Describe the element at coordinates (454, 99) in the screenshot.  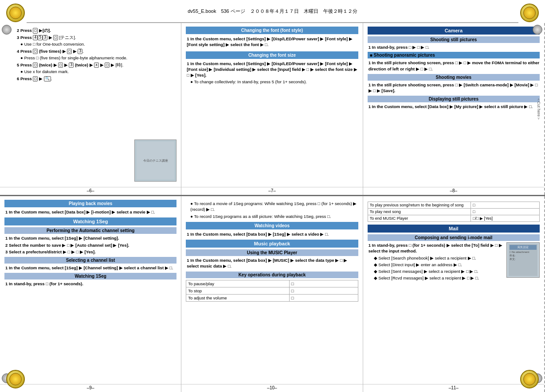
I see `p8-display-head: Displaying still pictures` at that location.